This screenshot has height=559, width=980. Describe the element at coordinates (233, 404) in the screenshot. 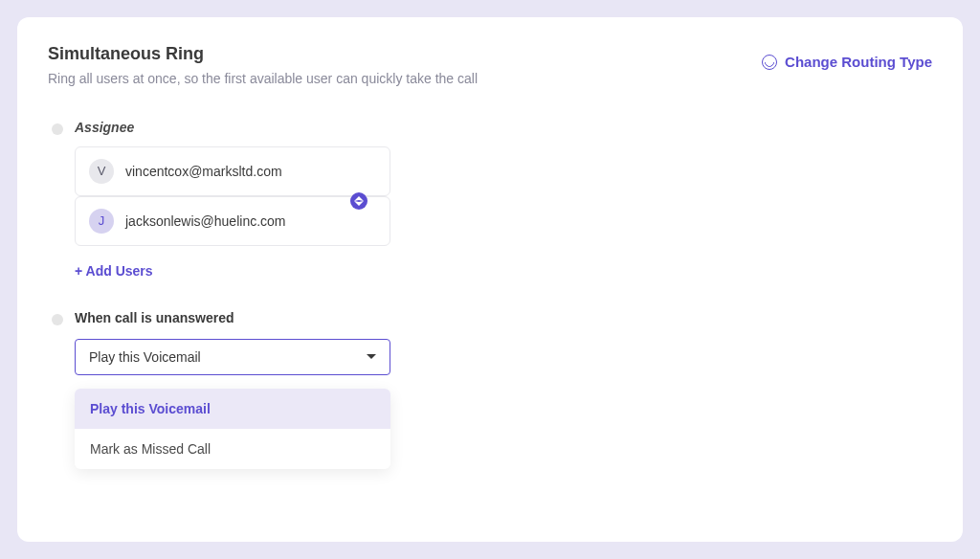

I see `select-wrapper: Play this Voicemail Play this Voicemail …` at that location.